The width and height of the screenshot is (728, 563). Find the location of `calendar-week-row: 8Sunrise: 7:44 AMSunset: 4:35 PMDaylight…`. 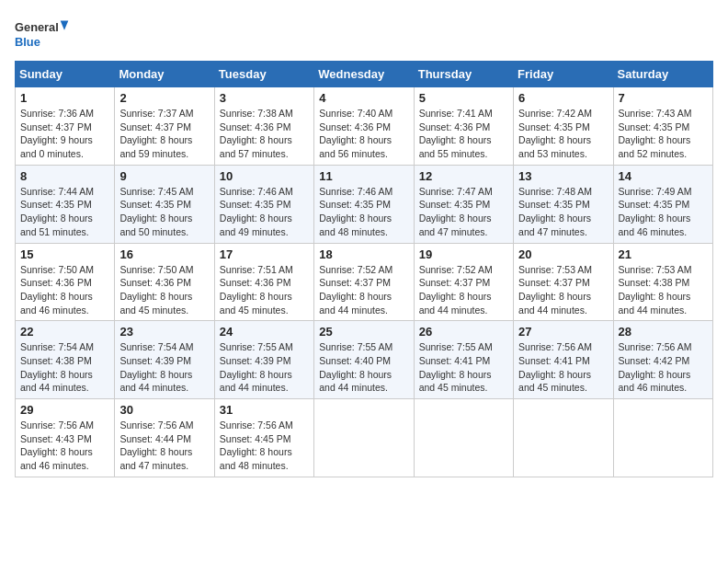

calendar-week-row: 8Sunrise: 7:44 AMSunset: 4:35 PMDaylight… is located at coordinates (364, 204).